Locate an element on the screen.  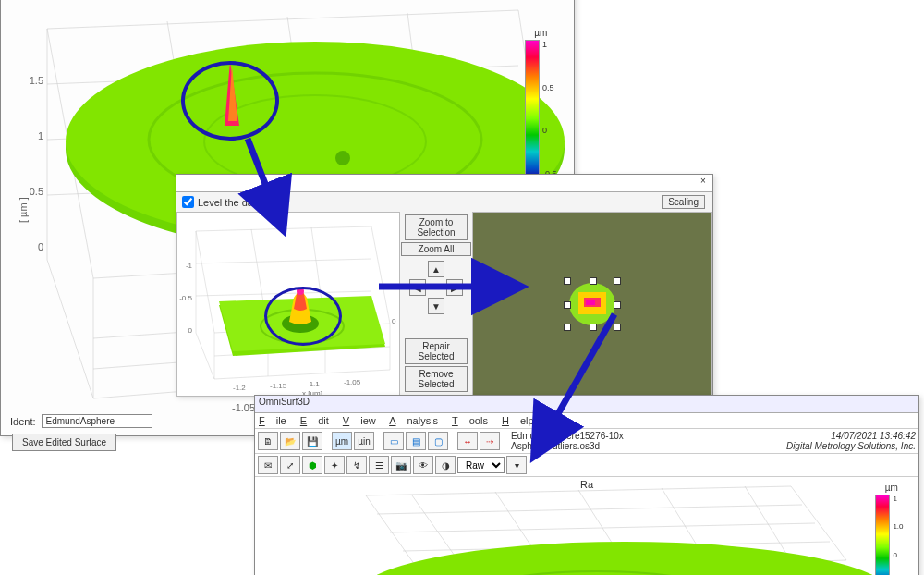
svg-text: -1.15 is located at coordinates (279, 386).